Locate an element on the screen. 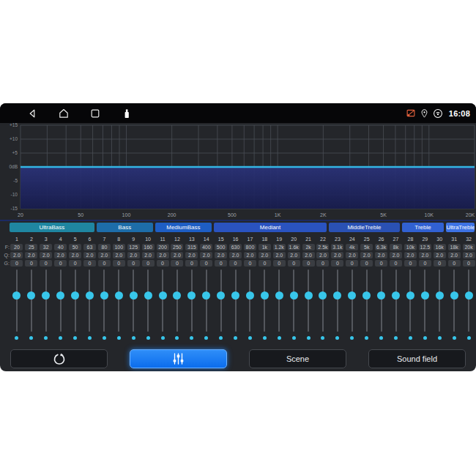  recents-icon is located at coordinates (95, 114).